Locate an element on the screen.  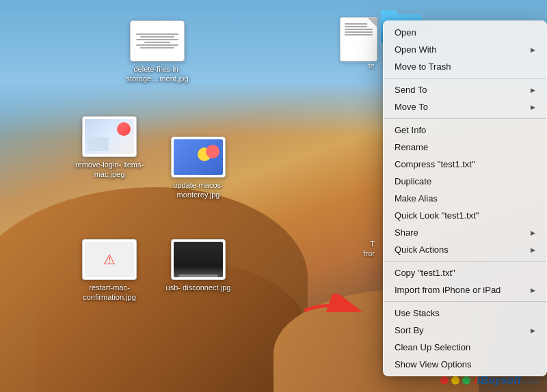
dot-green is located at coordinates (466, 380).